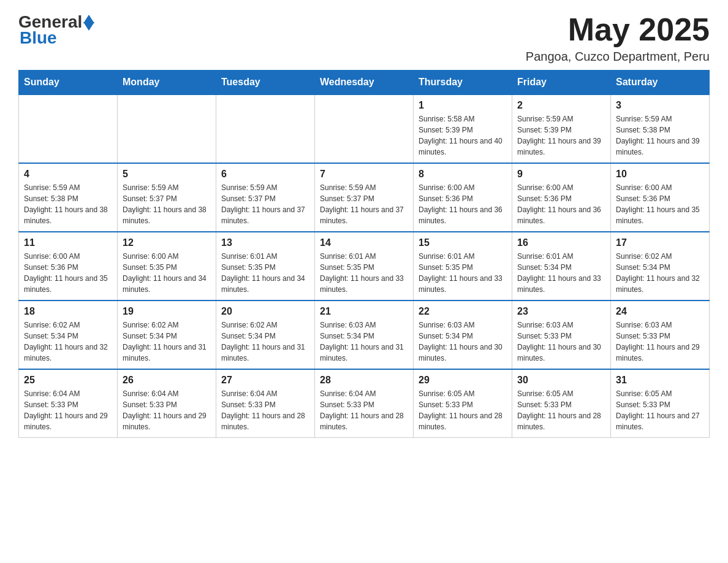  I want to click on calendar-week-row: 1Sunrise: 5:58 AMSunset: 5:39 PMDaylight…, so click(364, 129).